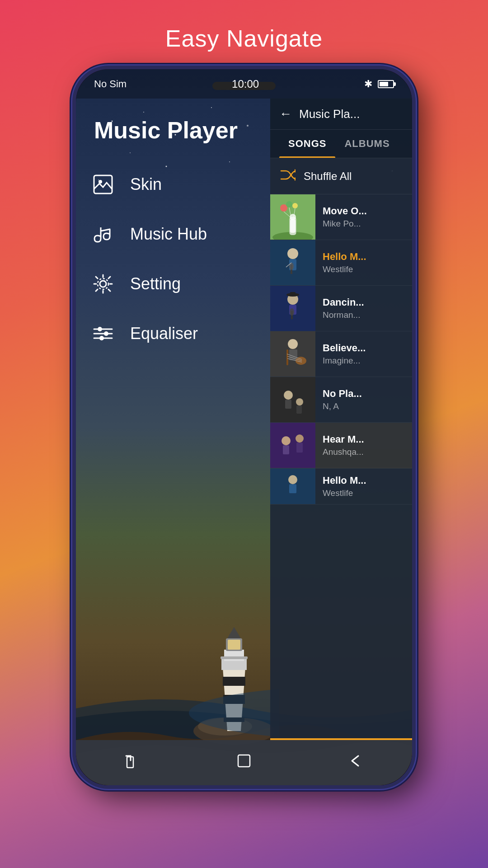  Describe the element at coordinates (169, 234) in the screenshot. I see `music-hub-label: Music Hub` at that location.